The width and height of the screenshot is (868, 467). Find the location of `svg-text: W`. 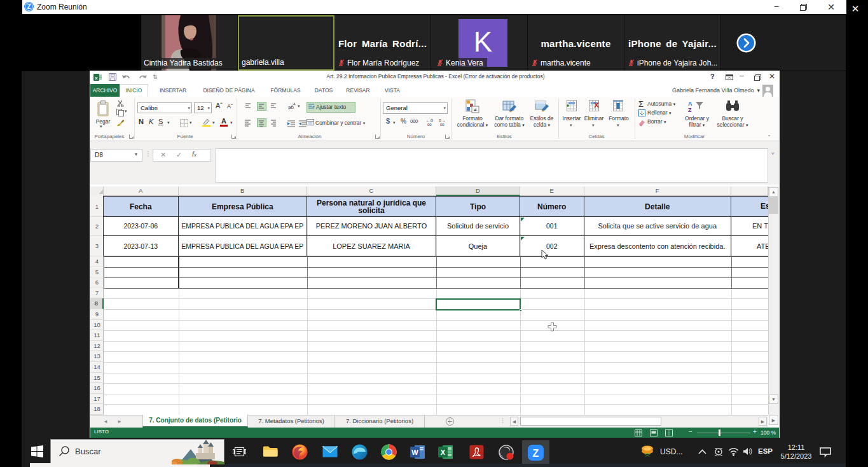

svg-text: W is located at coordinates (415, 452).